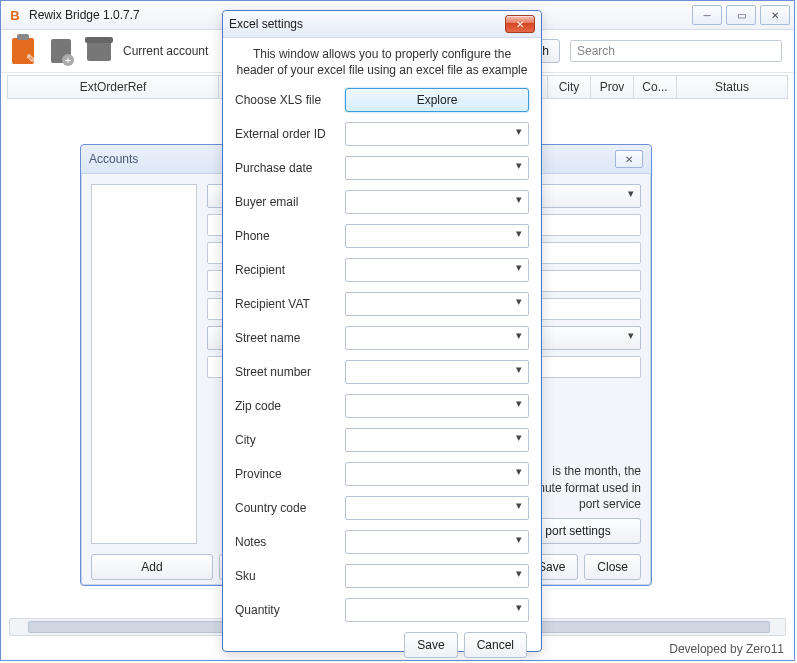 The height and width of the screenshot is (663, 797). Describe the element at coordinates (437, 100) in the screenshot. I see `explore-button: Explore` at that location.